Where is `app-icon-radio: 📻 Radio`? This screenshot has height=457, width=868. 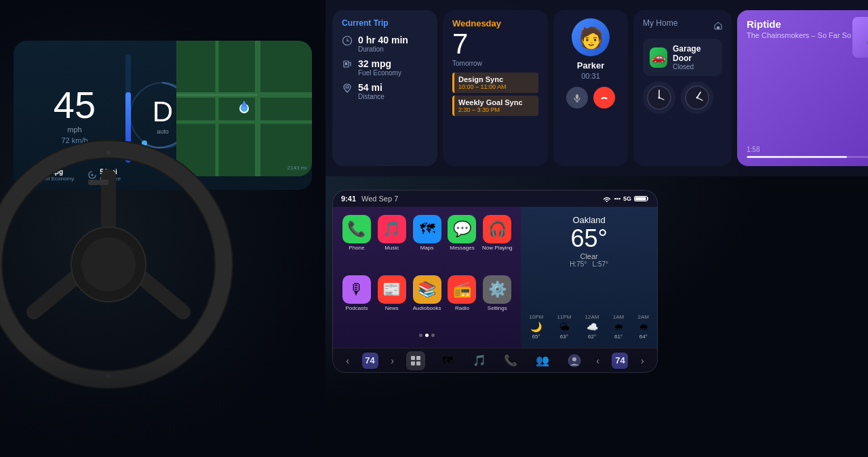
app-icon-radio: 📻 Radio is located at coordinates (462, 304).